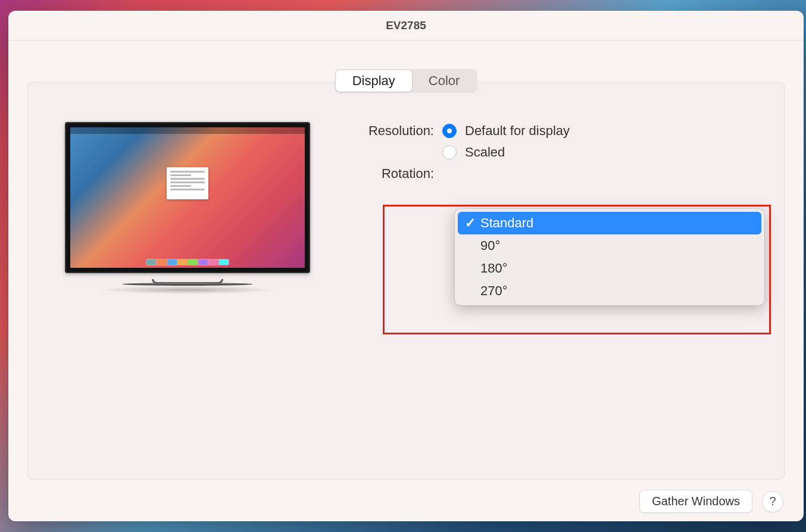  What do you see at coordinates (449, 131) in the screenshot?
I see `radio-default-for-display` at bounding box center [449, 131].